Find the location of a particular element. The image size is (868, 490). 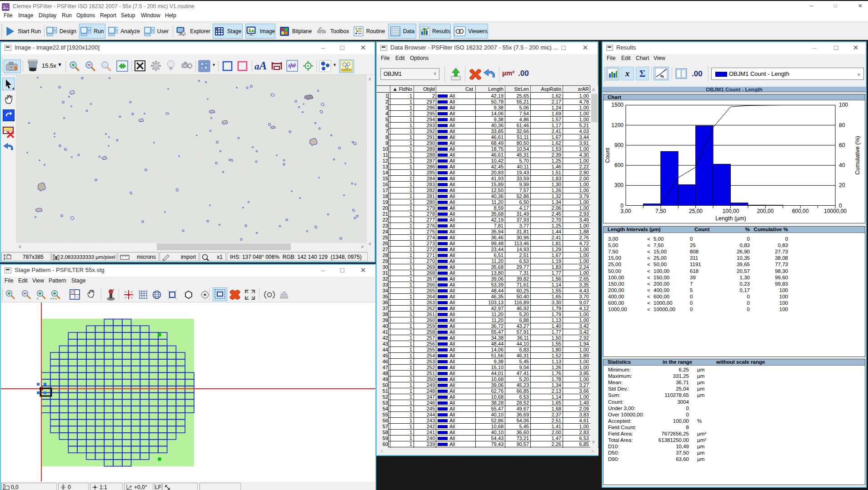

svg-text: 25,00 is located at coordinates (696, 211).